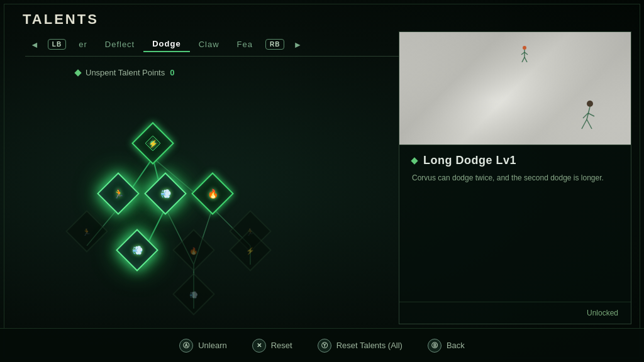  I want to click on y-button: Ⓨ, so click(325, 346).